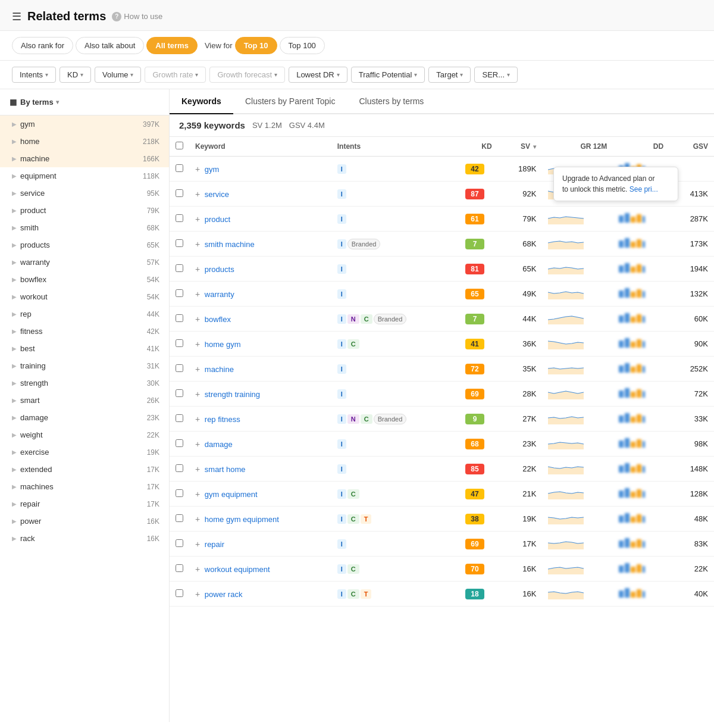  Describe the element at coordinates (84, 538) in the screenshot. I see `sidebar-item: ▶ rack 16K` at that location.